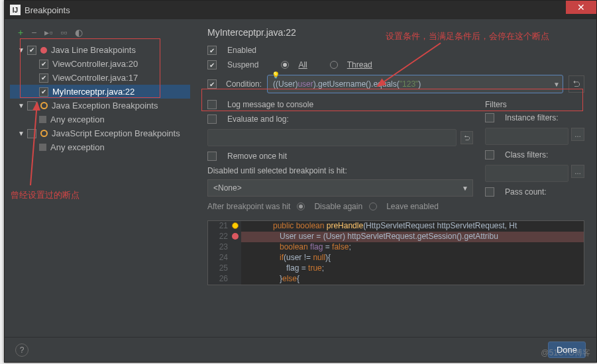 Image resolution: width=597 pixels, height=364 pixels. I want to click on evaluate-log-checkbox, so click(212, 119).